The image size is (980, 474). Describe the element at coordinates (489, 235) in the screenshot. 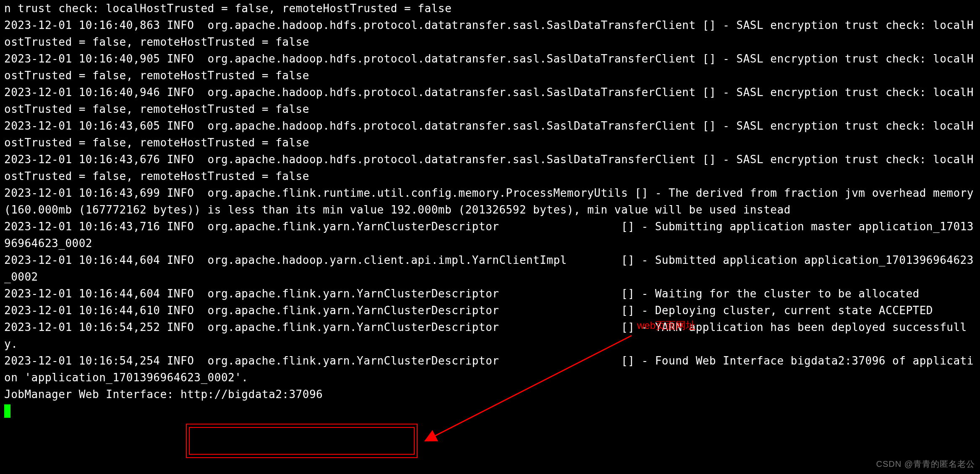

I see `log-line: 2023-12-01 10:16:43,716 INFO org.apache.…` at that location.